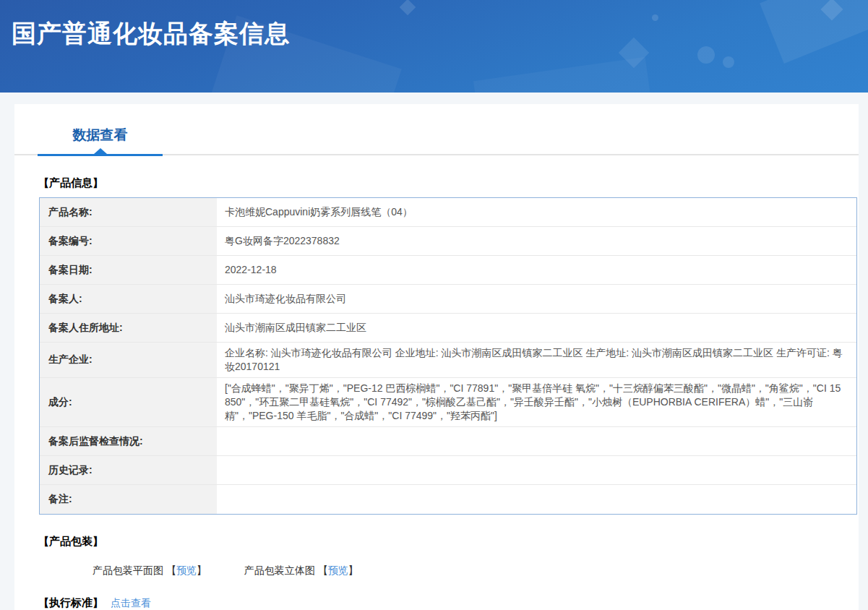 This screenshot has height=610, width=868. What do you see at coordinates (448, 603) in the screenshot?
I see `standard-row: 【执行标准】点击查看` at bounding box center [448, 603].